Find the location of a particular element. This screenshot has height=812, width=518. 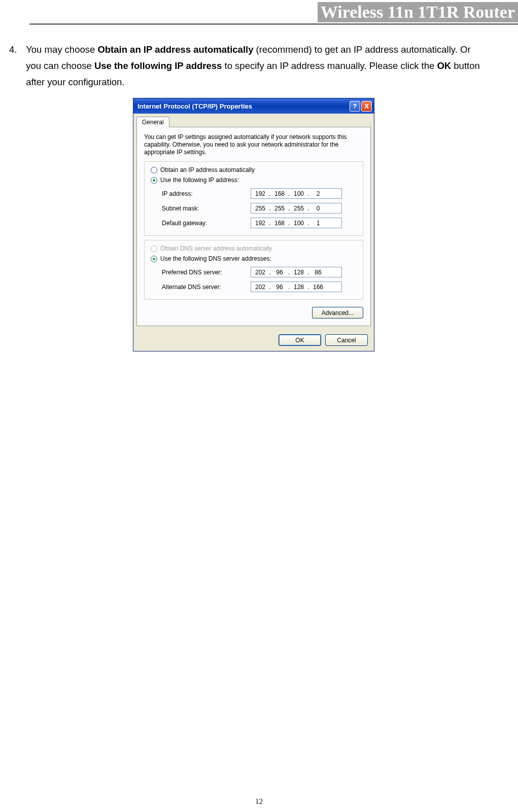

radio-label: Use the following DNS server addresses: is located at coordinates (216, 259).